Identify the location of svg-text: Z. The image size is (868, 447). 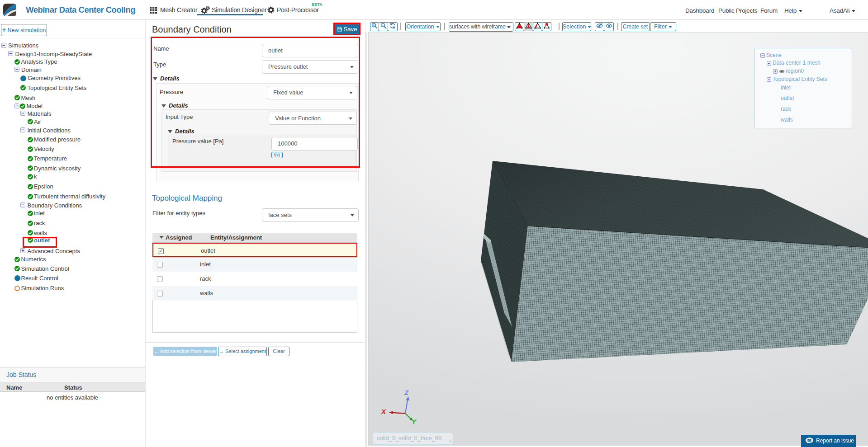
(406, 392).